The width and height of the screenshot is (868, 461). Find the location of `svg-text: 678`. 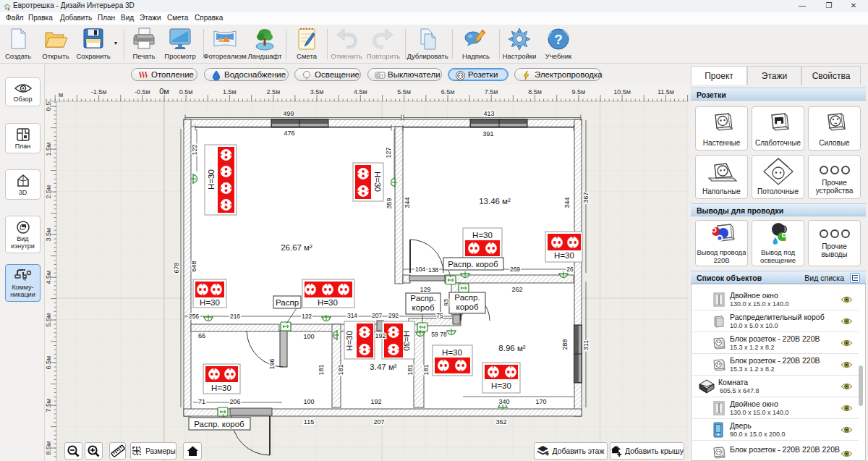

svg-text: 678 is located at coordinates (176, 268).